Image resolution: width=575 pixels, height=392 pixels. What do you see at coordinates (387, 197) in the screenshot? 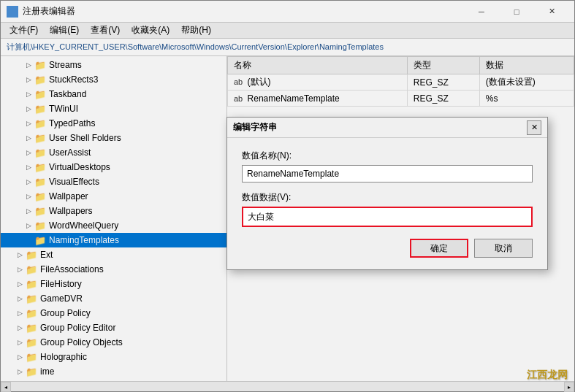
I see `value-data-label: 数值数据(V):` at bounding box center [387, 197].